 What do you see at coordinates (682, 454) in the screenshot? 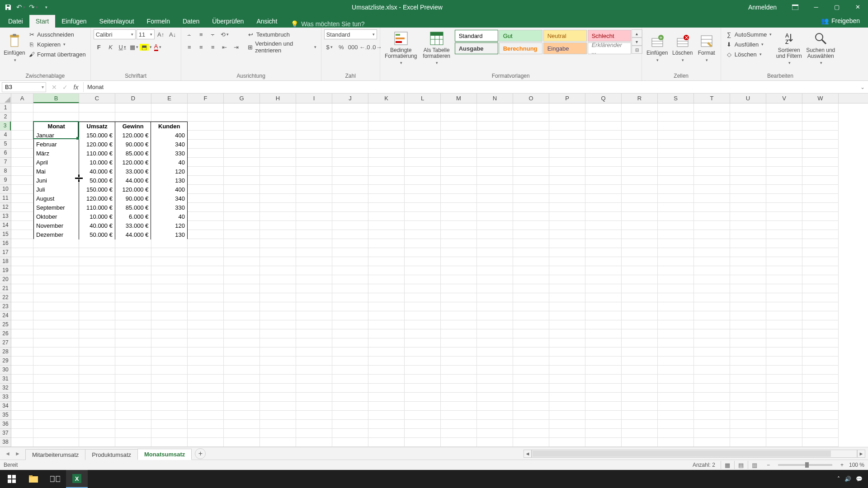
I see `scrollbar-thumb` at bounding box center [682, 454].